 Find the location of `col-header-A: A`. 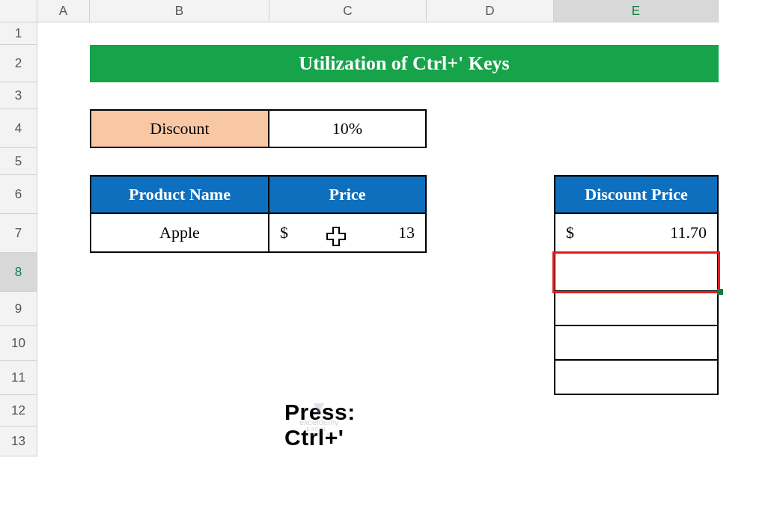

col-header-A: A is located at coordinates (64, 11).